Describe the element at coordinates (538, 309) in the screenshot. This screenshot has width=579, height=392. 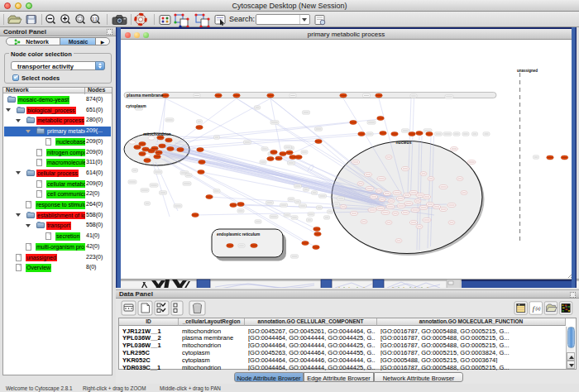
I see `svg-text: (x)` at that location.